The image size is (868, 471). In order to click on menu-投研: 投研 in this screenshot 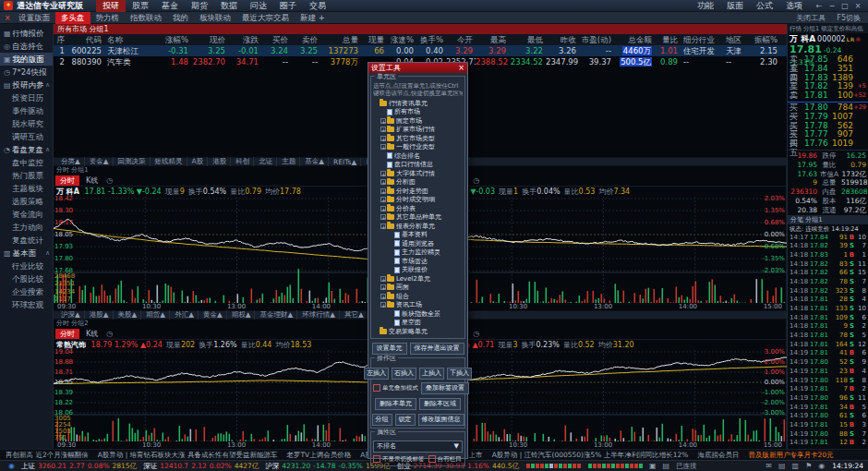, I will do `click(111, 6)`.